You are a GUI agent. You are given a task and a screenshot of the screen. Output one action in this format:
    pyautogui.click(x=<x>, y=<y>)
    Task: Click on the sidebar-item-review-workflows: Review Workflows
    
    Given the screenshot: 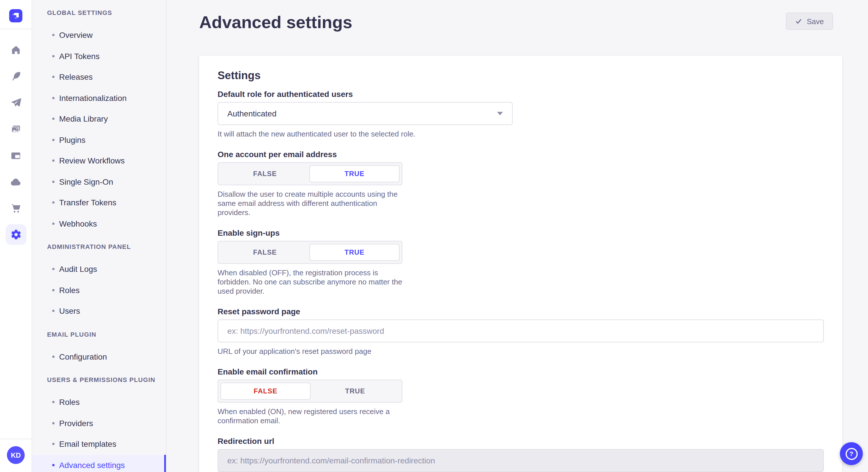 What is the action you would take?
    pyautogui.click(x=99, y=161)
    